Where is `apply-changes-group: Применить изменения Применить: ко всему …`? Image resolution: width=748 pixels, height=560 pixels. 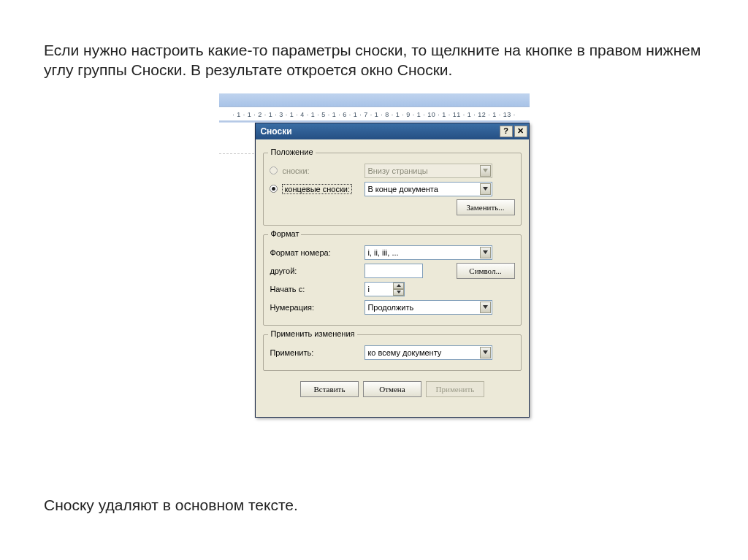
apply-changes-group: Применить изменения Применить: ко всему … is located at coordinates (392, 353).